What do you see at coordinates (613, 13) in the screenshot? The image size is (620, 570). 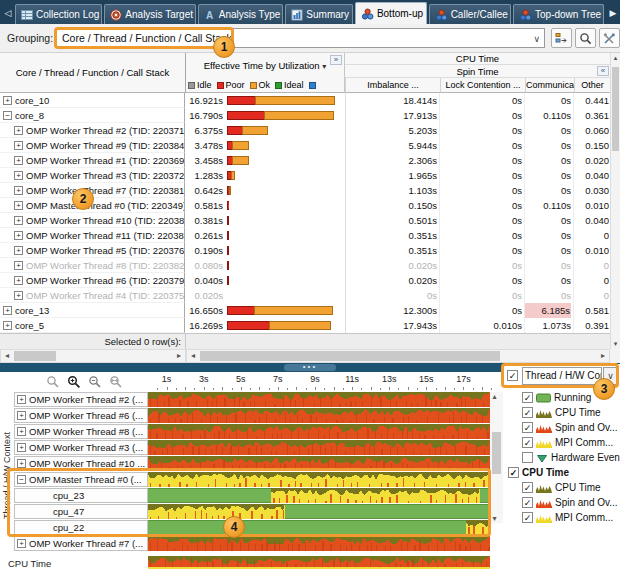 I see `tab-scroll-right-icon: ▶` at bounding box center [613, 13].